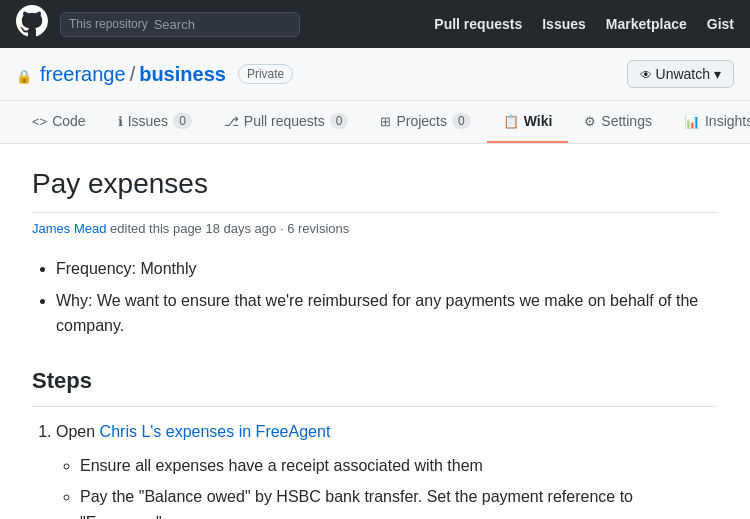 The width and height of the screenshot is (750, 519). What do you see at coordinates (680, 74) in the screenshot?
I see `unwatch-button: Unwatch ▾` at bounding box center [680, 74].